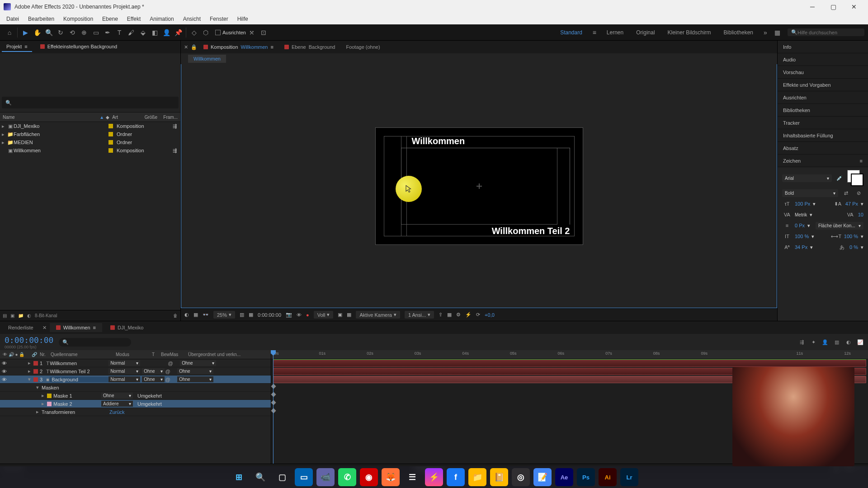  What do you see at coordinates (499, 477) in the screenshot?
I see `taskbar-app: 📔` at bounding box center [499, 477].